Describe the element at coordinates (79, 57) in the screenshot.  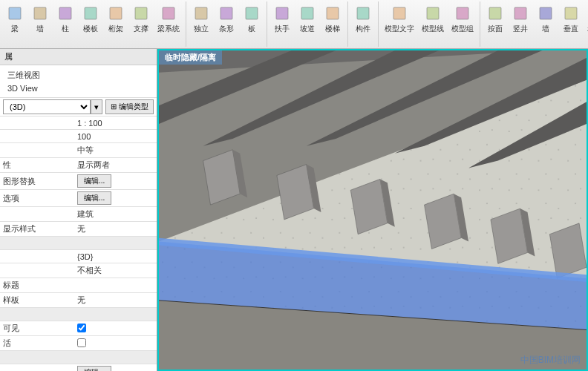
I see `panel-header: 属` at that location.